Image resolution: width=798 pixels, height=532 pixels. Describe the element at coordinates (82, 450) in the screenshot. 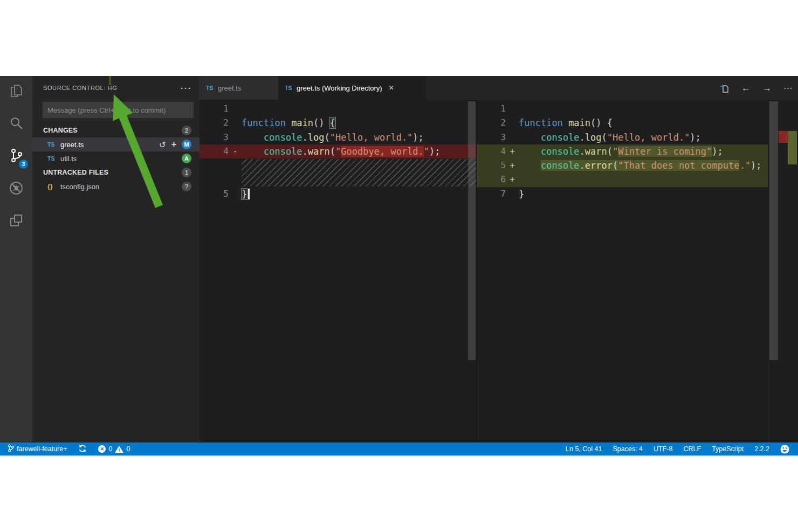

I see `sync-button` at that location.